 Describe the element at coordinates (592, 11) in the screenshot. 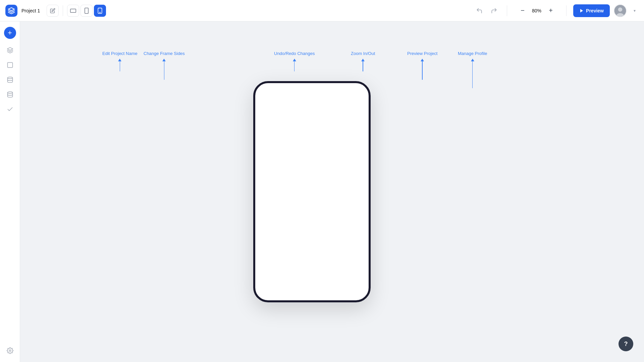

I see `preview-button: Preview` at that location.